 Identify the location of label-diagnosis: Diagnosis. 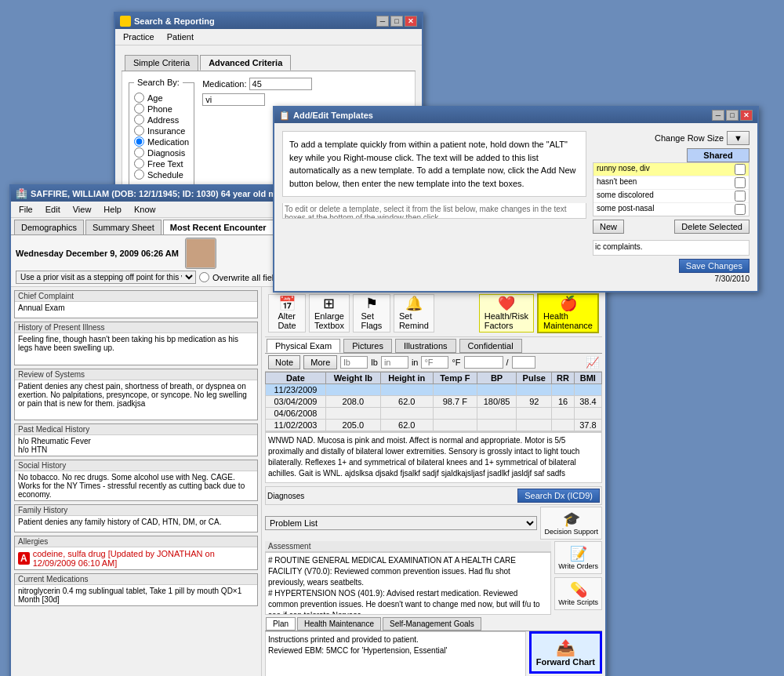
(166, 153).